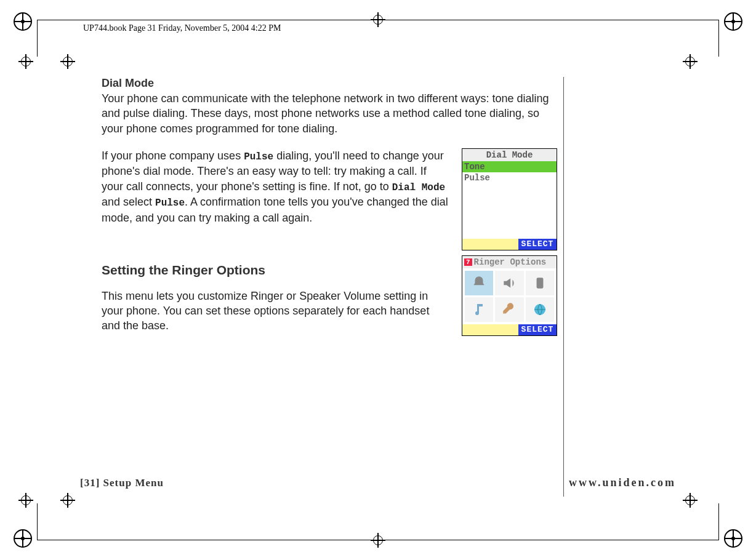 The height and width of the screenshot is (560, 756). I want to click on osd-code: Dial Mode, so click(419, 188).